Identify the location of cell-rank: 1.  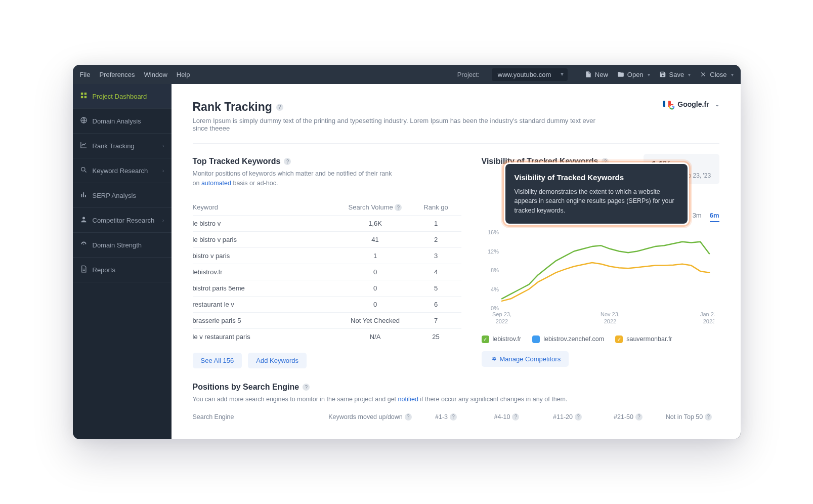
(436, 224).